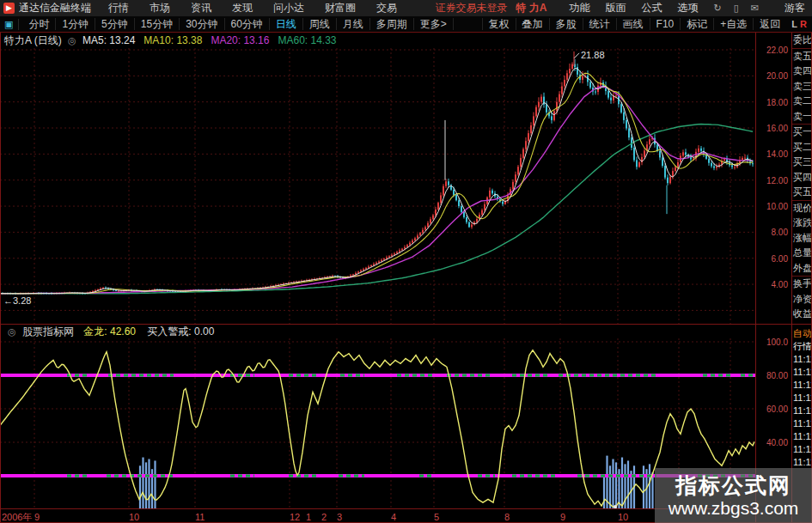 Image resolution: width=812 pixels, height=523 pixels. What do you see at coordinates (777, 103) in the screenshot?
I see `price-tick: 18.00` at bounding box center [777, 103].